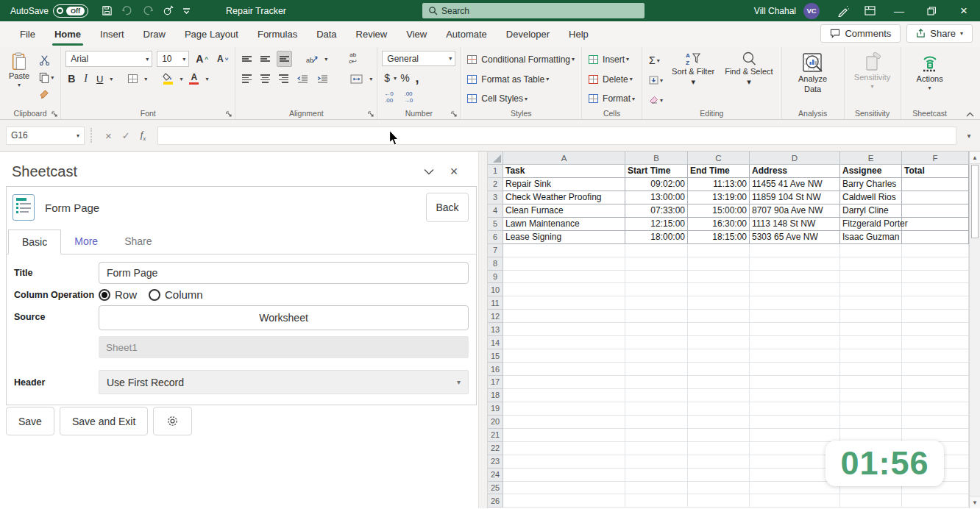 The image size is (980, 509). Describe the element at coordinates (564, 409) in the screenshot. I see `cell-A19` at that location.